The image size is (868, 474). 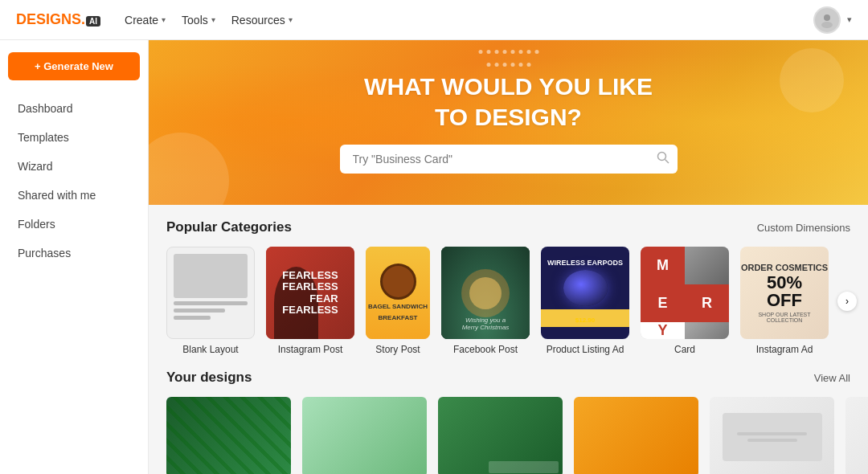 I want to click on sidebar-item-purchases: Purchases, so click(x=74, y=253).